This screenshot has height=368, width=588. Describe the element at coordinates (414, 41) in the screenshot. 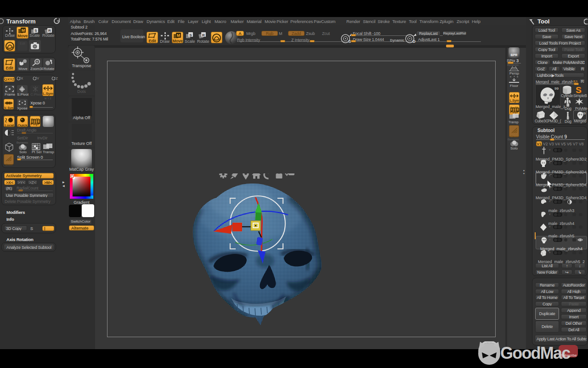

I see `svg-text: D` at that location.